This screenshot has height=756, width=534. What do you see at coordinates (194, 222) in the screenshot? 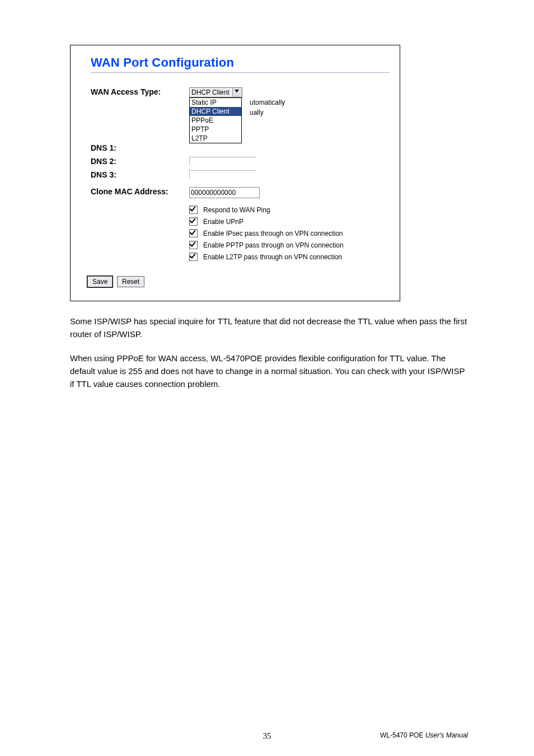
I see `enable-upnp-checkbox` at bounding box center [194, 222].